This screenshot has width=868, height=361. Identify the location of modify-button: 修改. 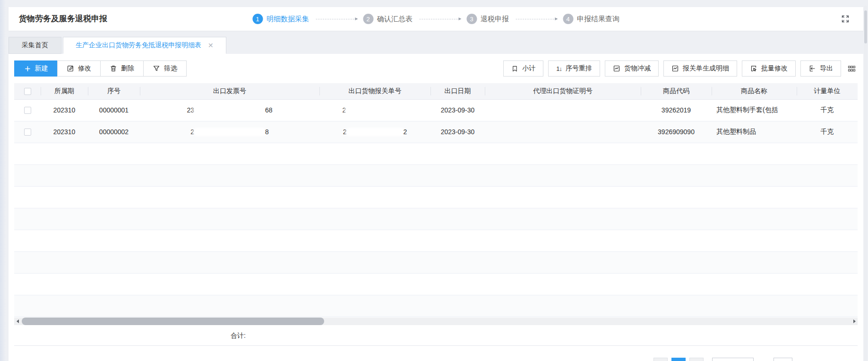
(79, 69).